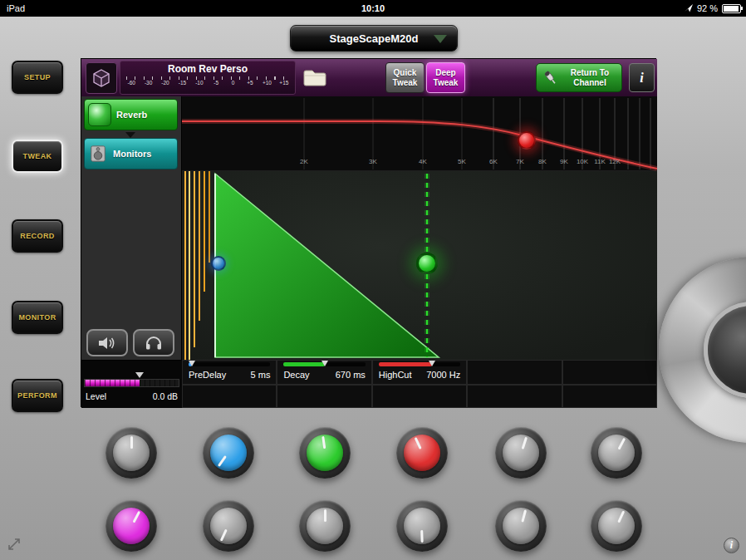 Image resolution: width=746 pixels, height=560 pixels. I want to click on knob-2-predelay, so click(228, 453).